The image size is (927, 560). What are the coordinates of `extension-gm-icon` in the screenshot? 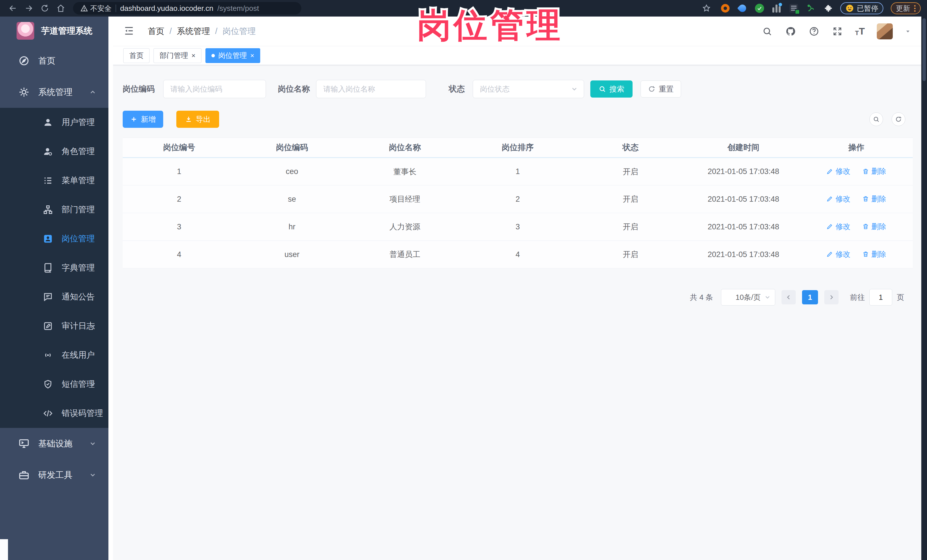 It's located at (794, 8).